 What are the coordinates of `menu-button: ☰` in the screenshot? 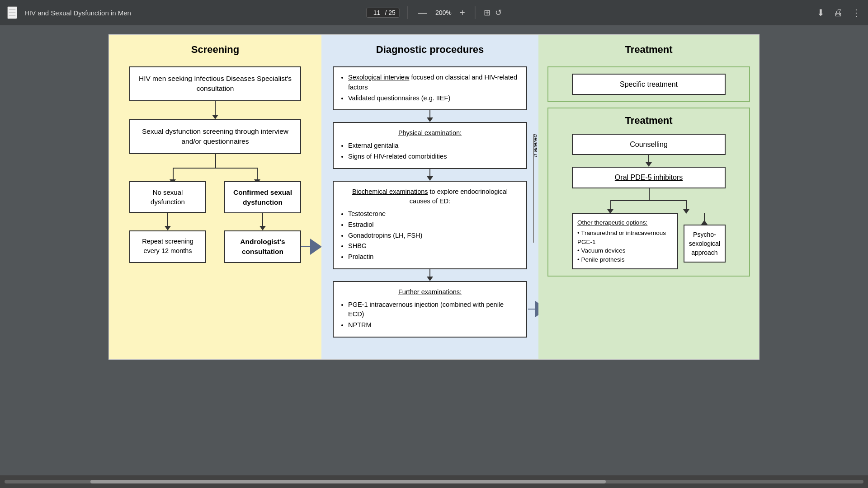 It's located at (12, 13).